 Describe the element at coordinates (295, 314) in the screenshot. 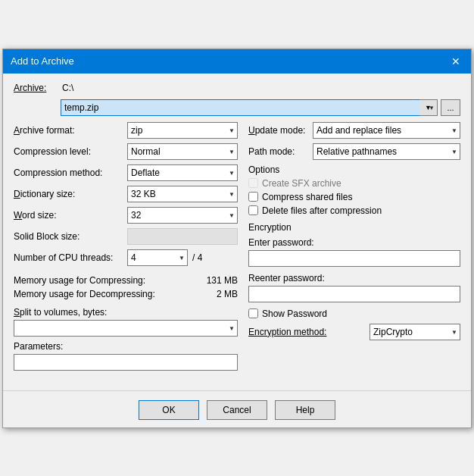

I see `show-password-label: Show Password` at that location.